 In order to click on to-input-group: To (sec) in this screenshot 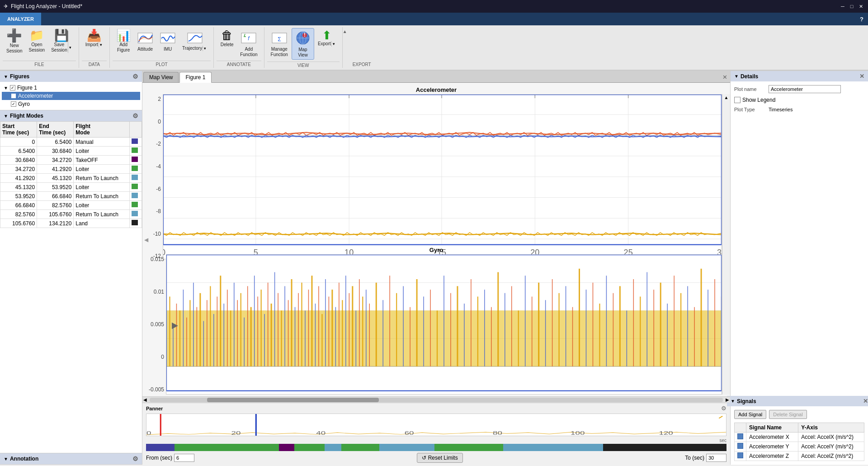, I will do `click(706, 458)`.